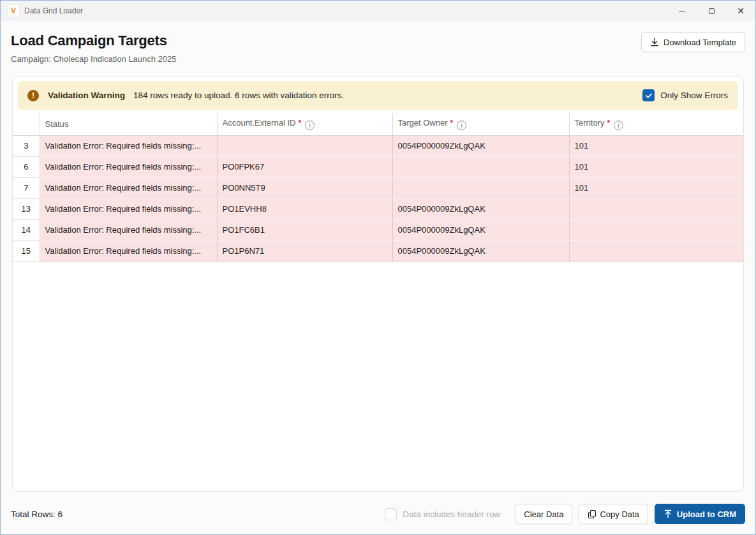  What do you see at coordinates (26, 251) in the screenshot?
I see `row-number: 15` at bounding box center [26, 251].